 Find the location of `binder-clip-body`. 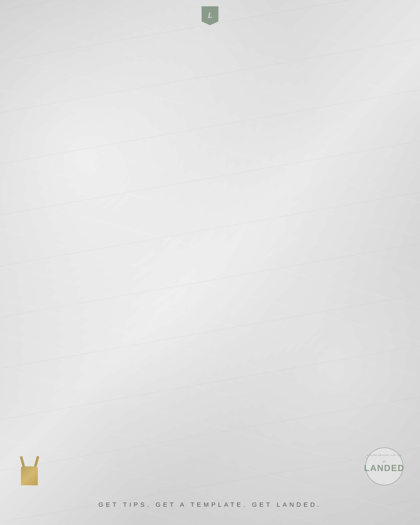

binder-clip-body is located at coordinates (29, 476).